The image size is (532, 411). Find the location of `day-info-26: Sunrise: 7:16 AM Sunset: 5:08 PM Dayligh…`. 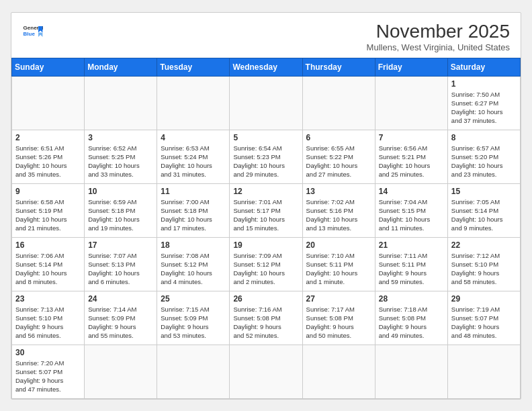

day-info-26: Sunrise: 7:16 AM Sunset: 5:08 PM Dayligh… is located at coordinates (266, 322).